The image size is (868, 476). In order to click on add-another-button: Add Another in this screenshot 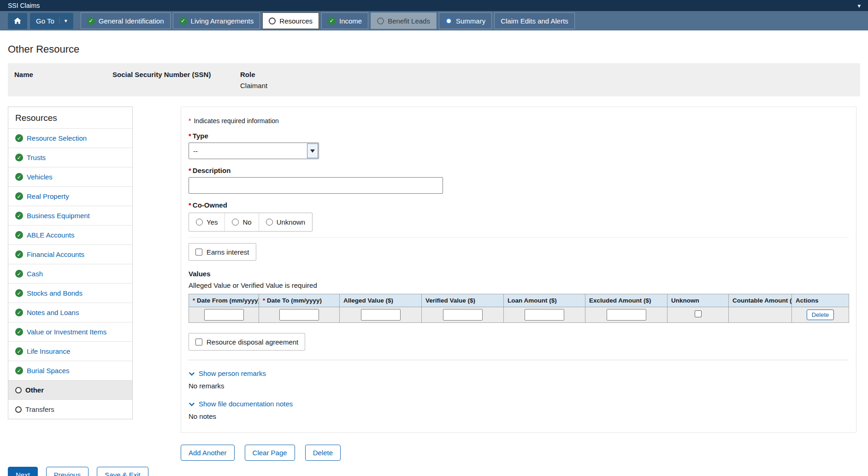, I will do `click(207, 453)`.